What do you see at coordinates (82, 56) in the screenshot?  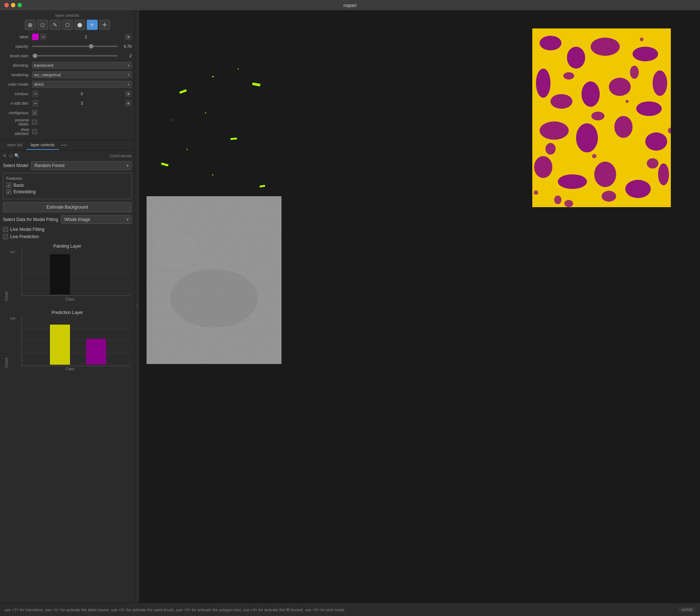 I see `brush-size-control: 2` at bounding box center [82, 56].